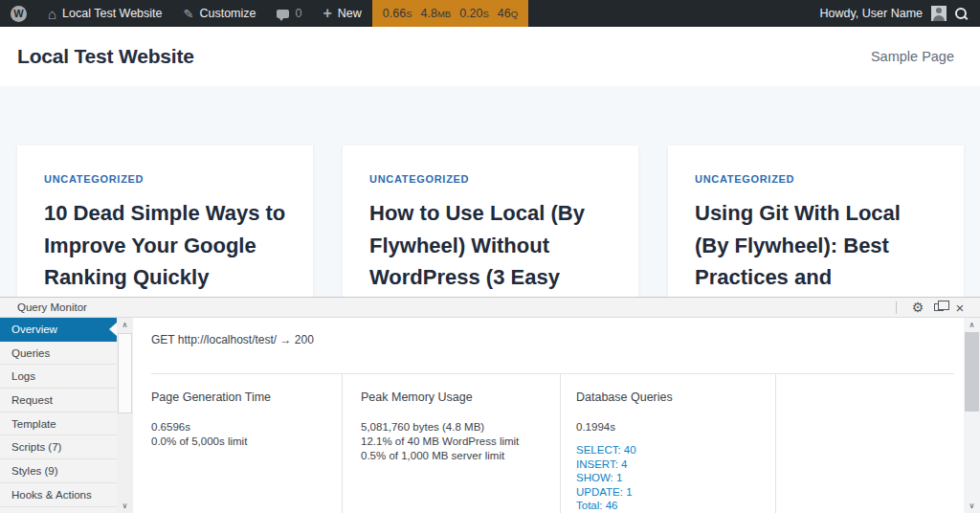 The height and width of the screenshot is (513, 980). I want to click on qm-section-memory: Peak Memory Usage 5,081,760 bytes (4.8 M…, so click(452, 444).